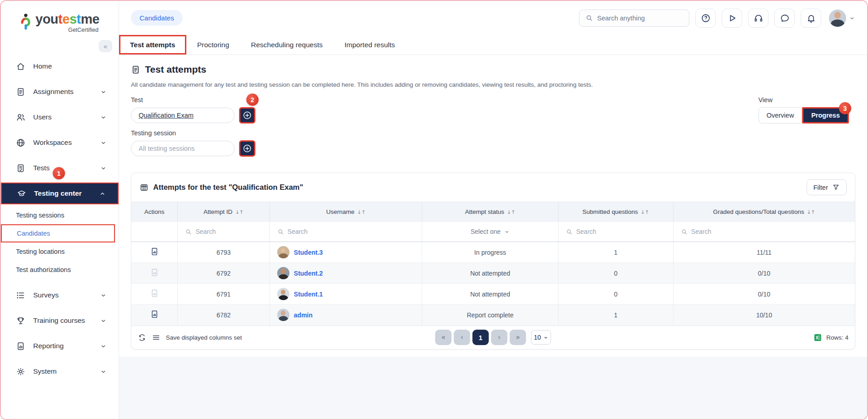 This screenshot has height=420, width=868. What do you see at coordinates (462, 337) in the screenshot?
I see `prev-page-button: ‹` at bounding box center [462, 337].